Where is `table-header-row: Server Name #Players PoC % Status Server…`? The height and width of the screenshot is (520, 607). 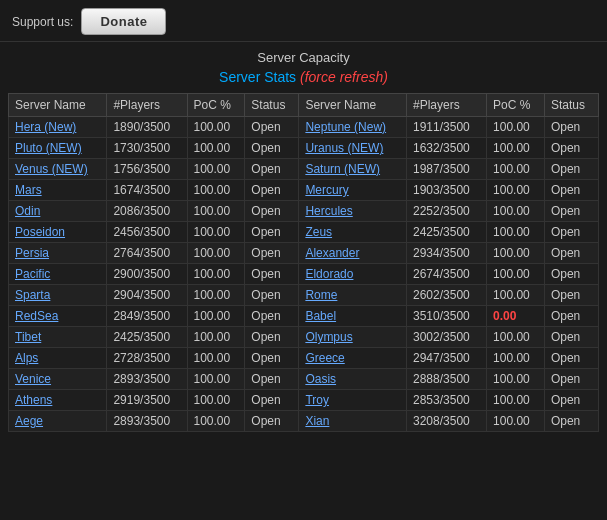
table-header-row: Server Name #Players PoC % Status Server… is located at coordinates (304, 106).